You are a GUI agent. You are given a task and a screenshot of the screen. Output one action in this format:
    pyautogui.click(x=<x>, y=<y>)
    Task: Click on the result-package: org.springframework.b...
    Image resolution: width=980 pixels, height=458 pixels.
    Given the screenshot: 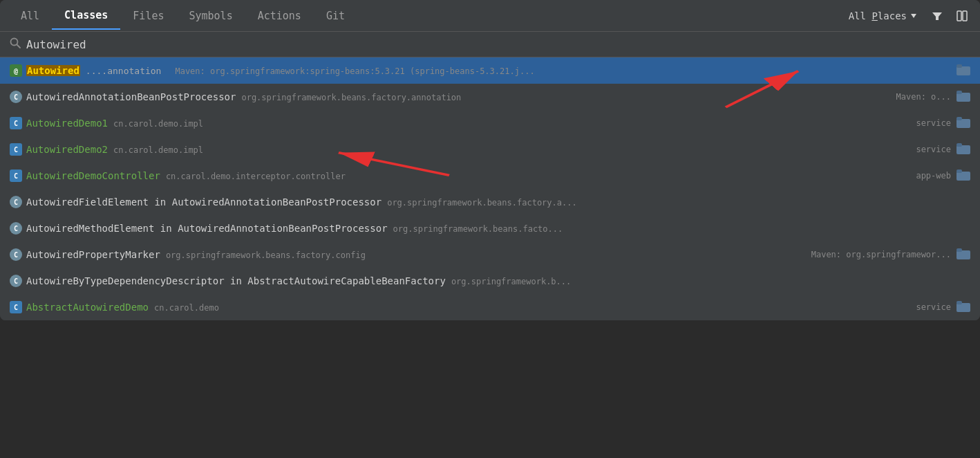 What is the action you would take?
    pyautogui.click(x=511, y=282)
    